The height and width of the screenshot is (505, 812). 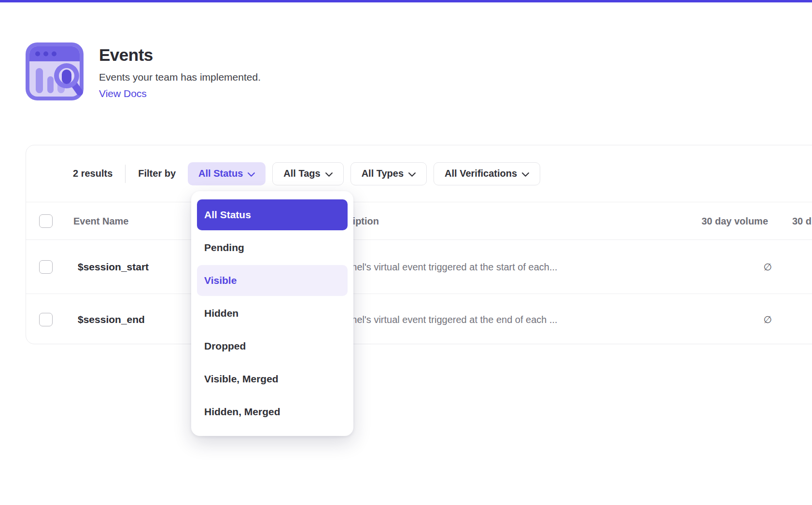 I want to click on table-row: $session_end Mixpanel's virtual event tr…, so click(x=419, y=320).